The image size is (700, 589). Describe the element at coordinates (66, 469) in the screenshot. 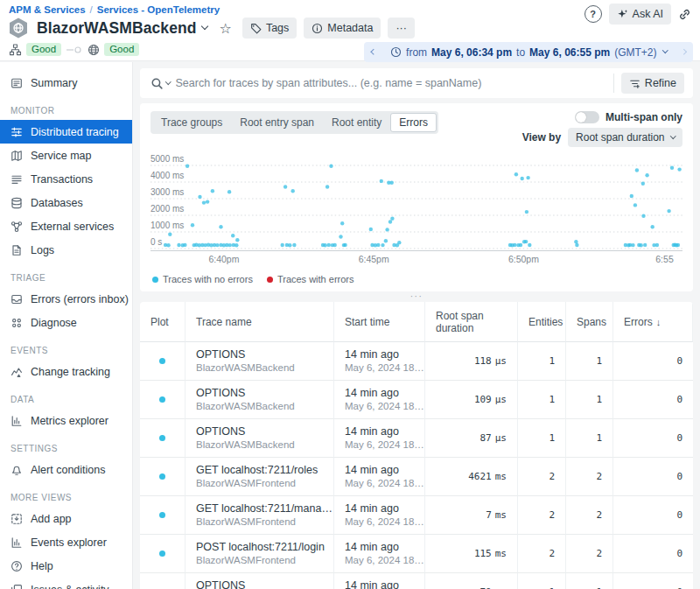

I see `sidebar-item-alert-conditions: Alert conditions` at that location.